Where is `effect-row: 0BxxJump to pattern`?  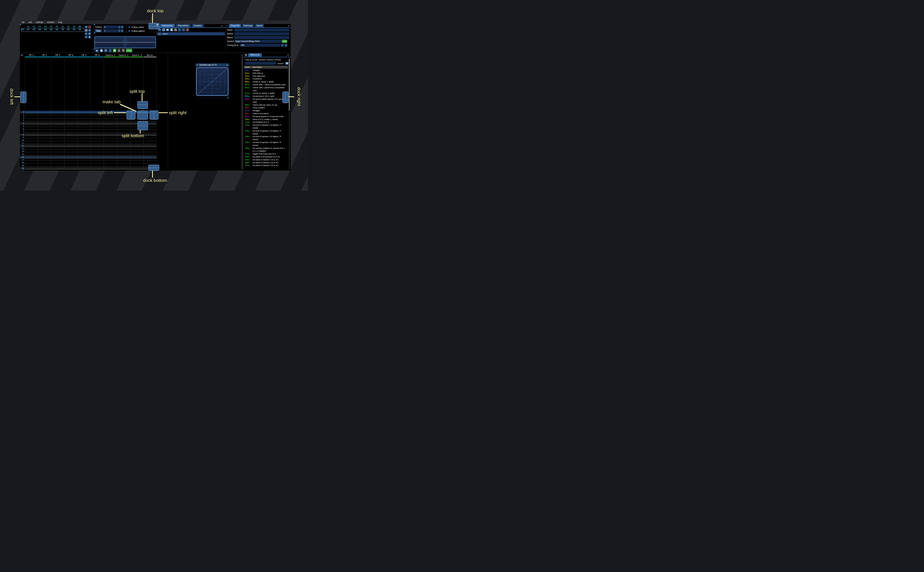
effect-row: 0BxxJump to pattern is located at coordinates (266, 108).